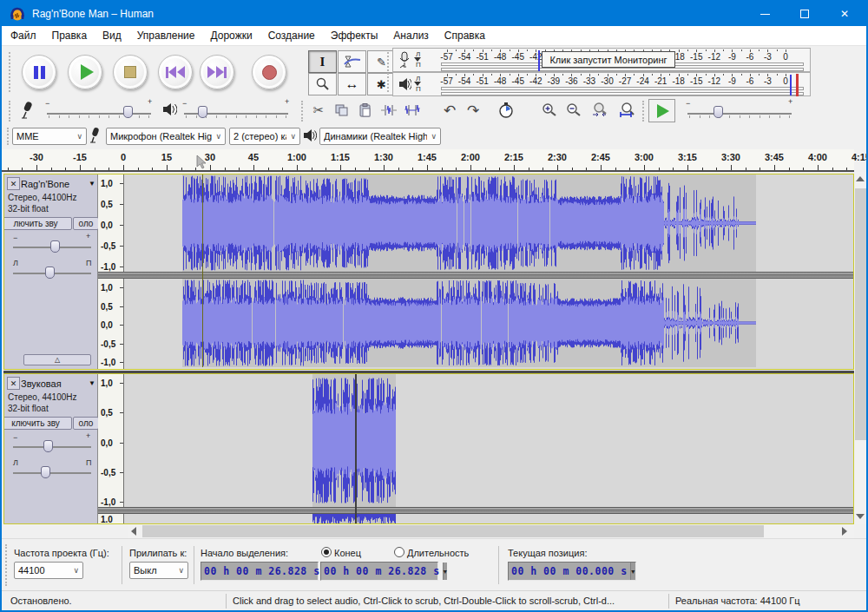 Image resolution: width=868 pixels, height=612 pixels. What do you see at coordinates (740, 114) in the screenshot?
I see `play-speed-track` at bounding box center [740, 114].